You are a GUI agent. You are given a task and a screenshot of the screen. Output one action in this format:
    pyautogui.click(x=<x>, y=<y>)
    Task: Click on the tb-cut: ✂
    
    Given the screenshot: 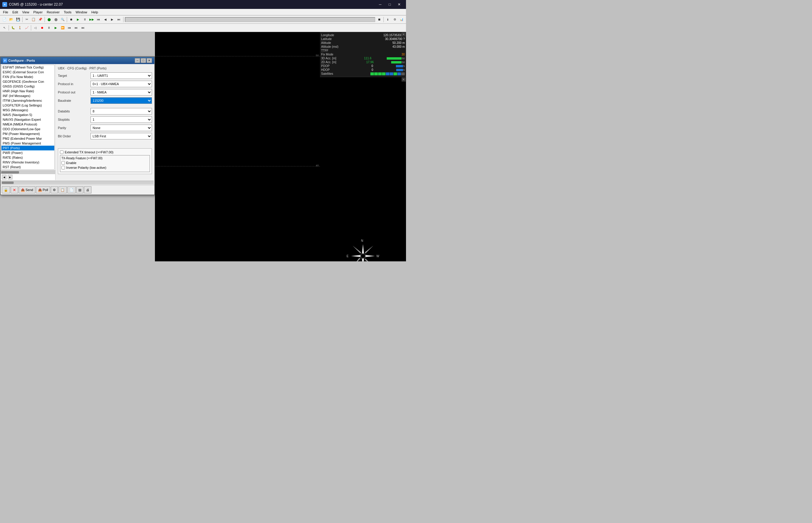 What is the action you would take?
    pyautogui.click(x=27, y=20)
    